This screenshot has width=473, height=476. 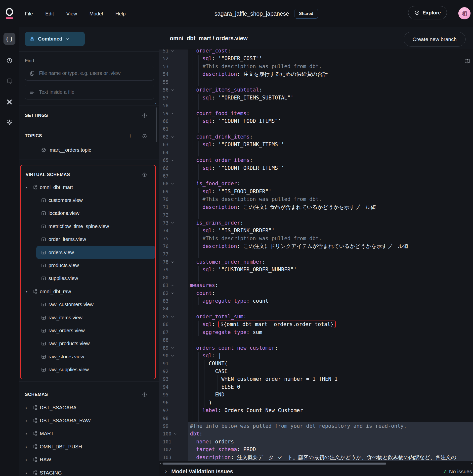 I want to click on code-line: 80, so click(x=316, y=278).